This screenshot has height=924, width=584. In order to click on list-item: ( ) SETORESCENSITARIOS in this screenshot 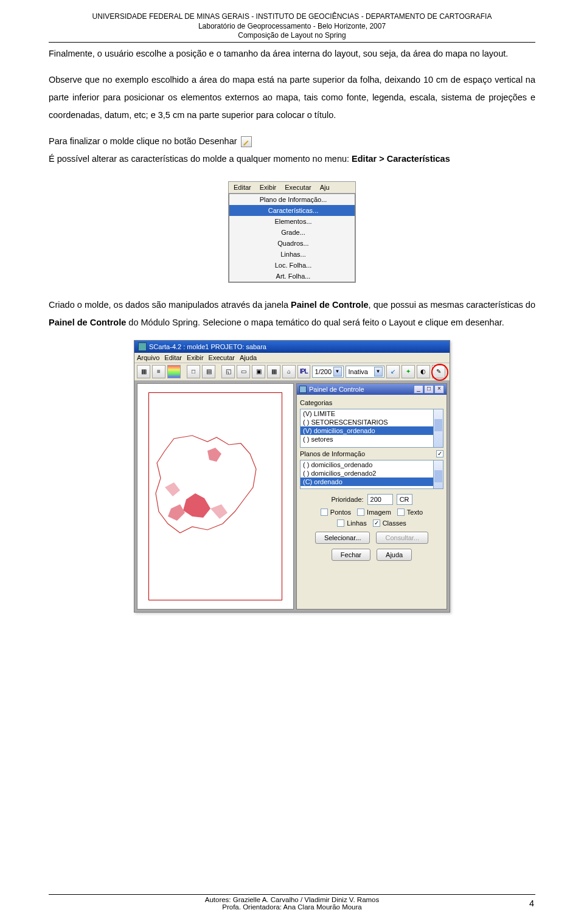, I will do `click(372, 422)`.